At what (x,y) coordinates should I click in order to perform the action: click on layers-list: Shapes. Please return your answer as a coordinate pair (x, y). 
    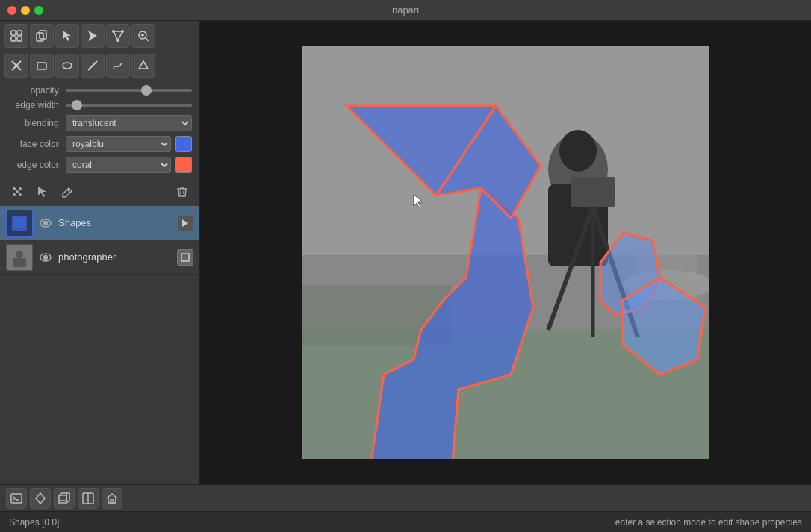
    Looking at the image, I should click on (100, 345).